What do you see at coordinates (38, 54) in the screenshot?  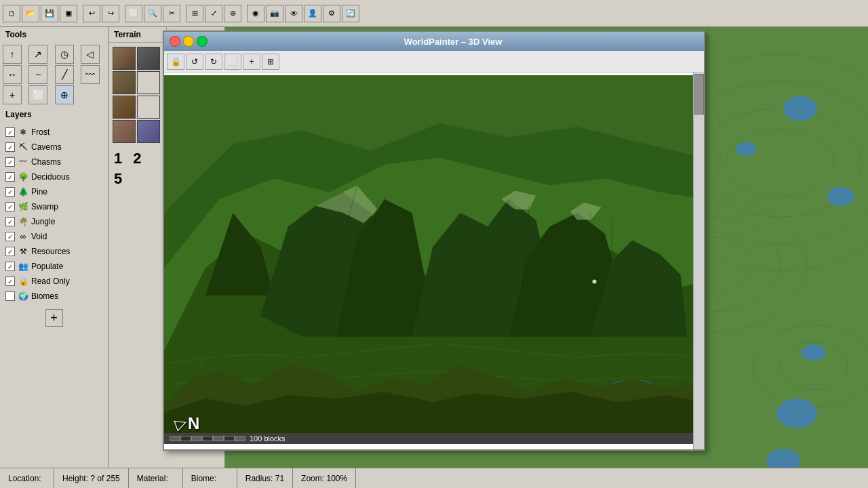 I see `tool-arrow-ne: ↗` at bounding box center [38, 54].